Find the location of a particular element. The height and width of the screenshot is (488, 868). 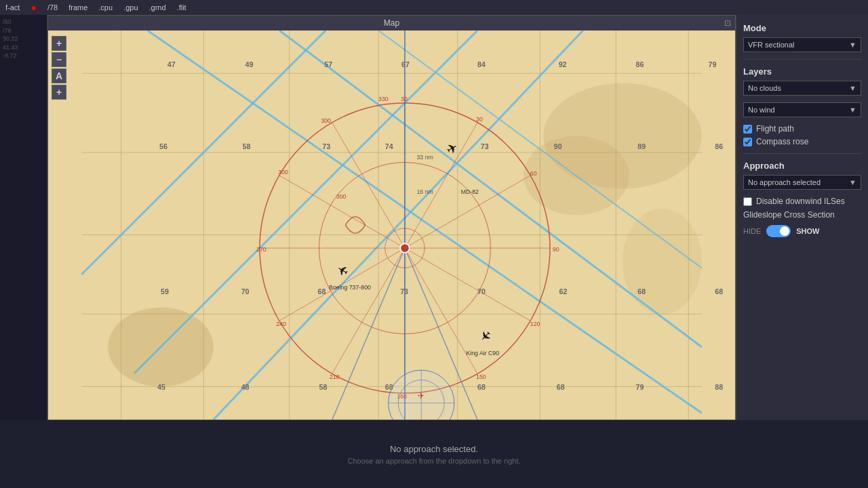

compass-rose-label: Compass rose is located at coordinates (783, 142).